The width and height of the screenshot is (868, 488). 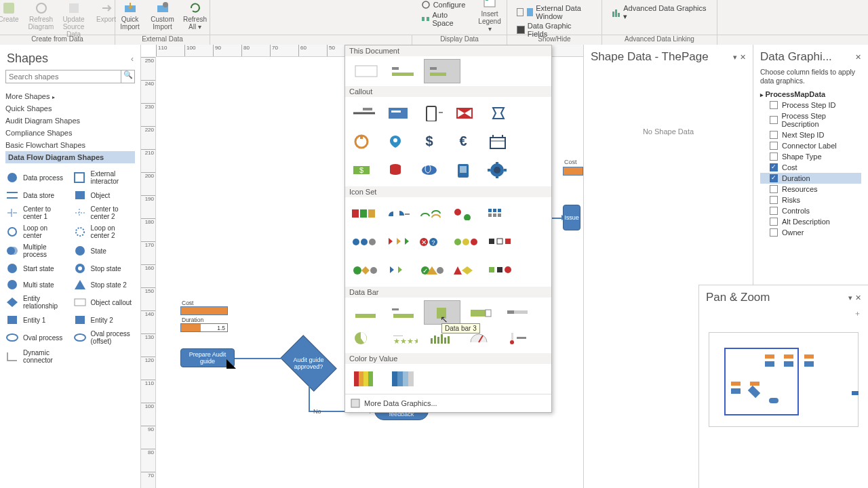 What do you see at coordinates (37, 320) in the screenshot?
I see `stencil-item: Entity 1` at bounding box center [37, 320].